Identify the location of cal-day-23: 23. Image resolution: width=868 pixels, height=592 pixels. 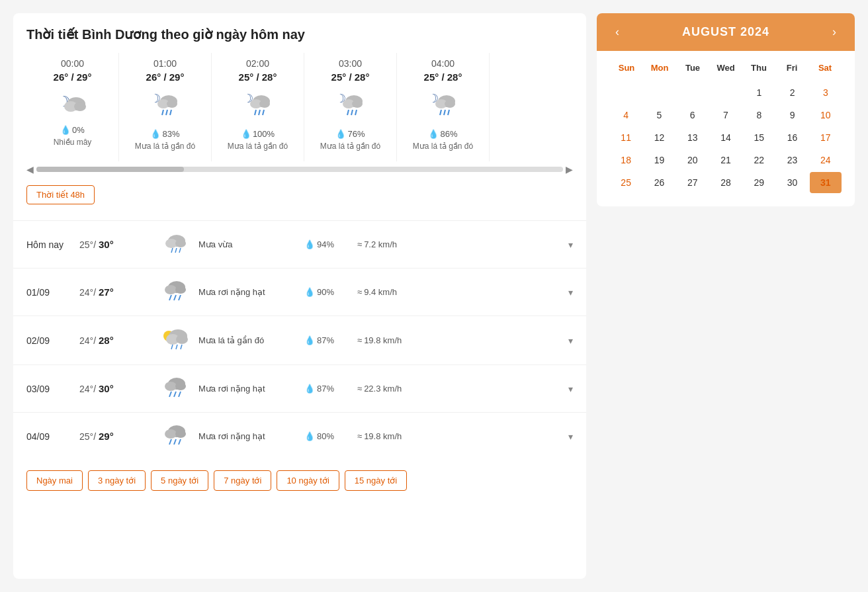
(792, 160).